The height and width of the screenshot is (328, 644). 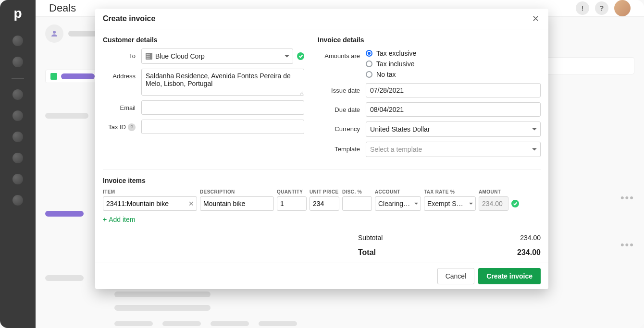 What do you see at coordinates (180, 56) in the screenshot?
I see `to-value: Blue Cloud Corp` at bounding box center [180, 56].